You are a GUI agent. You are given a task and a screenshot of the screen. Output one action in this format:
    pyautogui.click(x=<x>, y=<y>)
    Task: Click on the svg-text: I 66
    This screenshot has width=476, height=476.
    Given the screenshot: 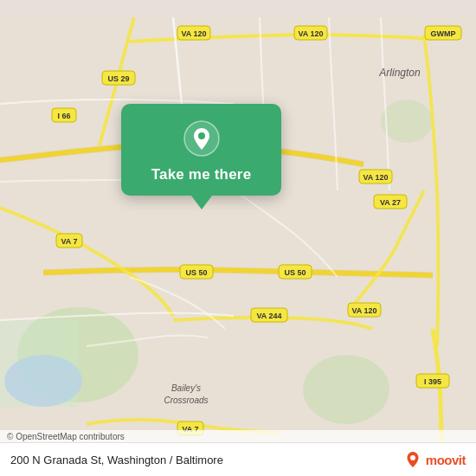 What is the action you would take?
    pyautogui.click(x=64, y=116)
    